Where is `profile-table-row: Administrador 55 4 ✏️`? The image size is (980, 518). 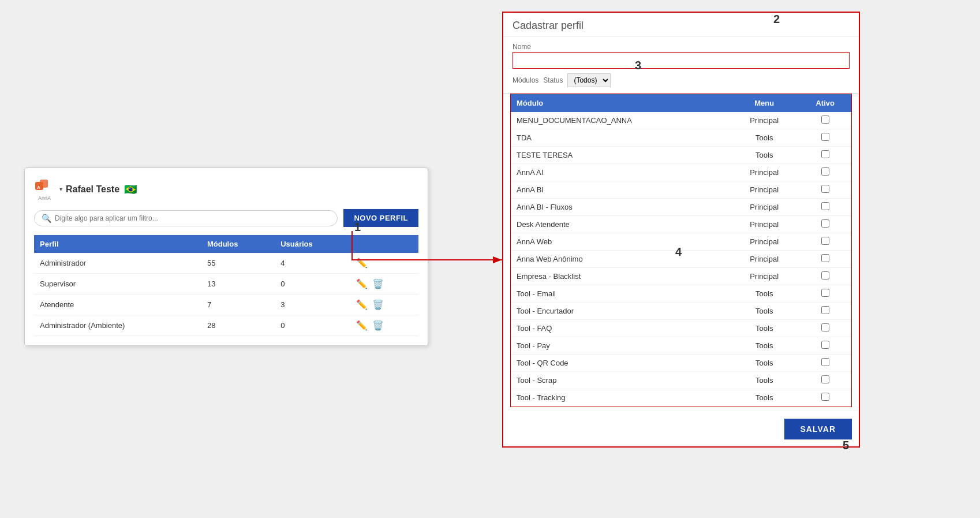
profile-table-row: Administrador 55 4 ✏️ is located at coordinates (226, 263).